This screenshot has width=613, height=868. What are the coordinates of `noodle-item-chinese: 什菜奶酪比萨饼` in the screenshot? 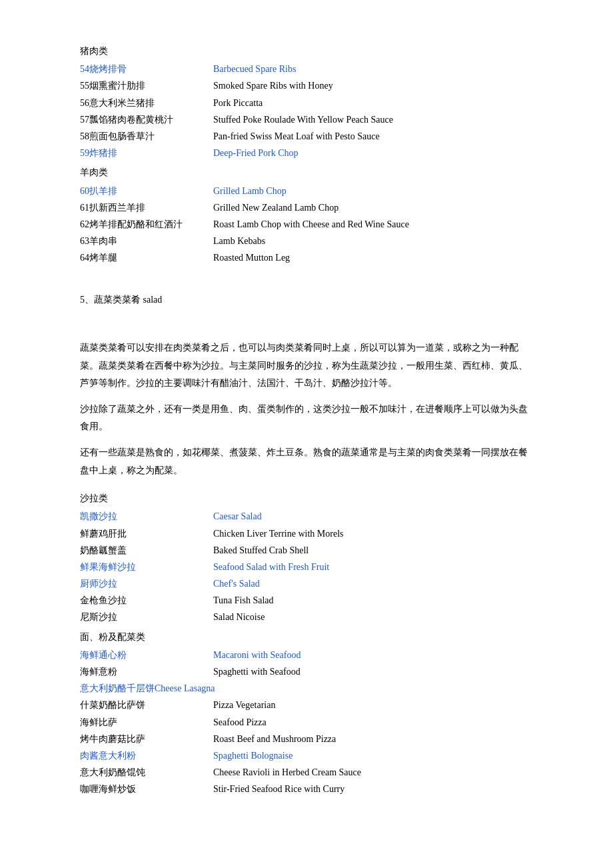 It's located at (147, 705).